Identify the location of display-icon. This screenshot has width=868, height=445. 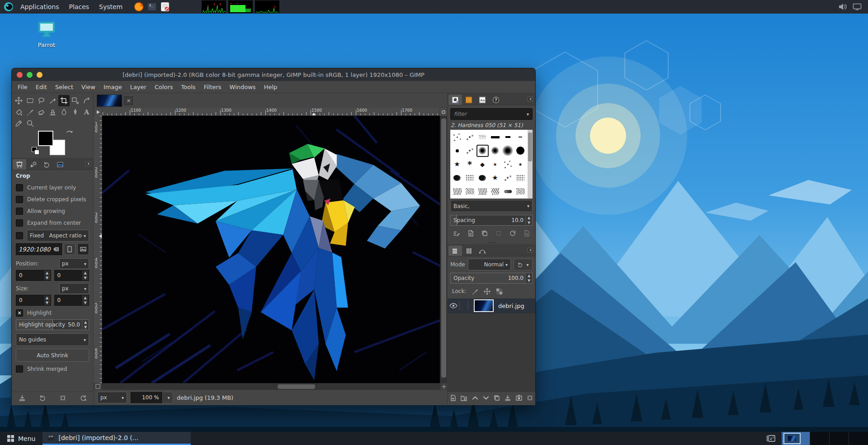
(857, 7).